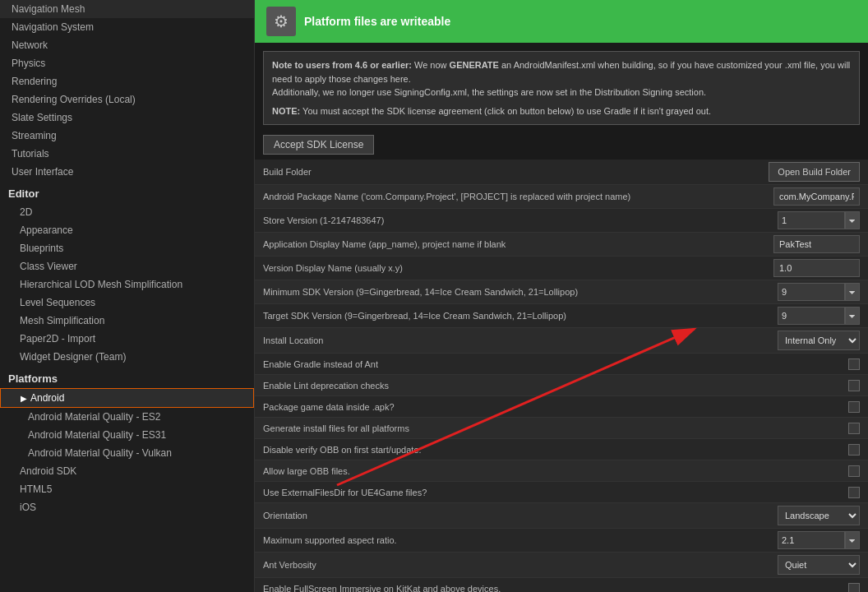 The image size is (868, 592). Describe the element at coordinates (815, 588) in the screenshot. I see `row-control-fullscreen-immersive` at that location.